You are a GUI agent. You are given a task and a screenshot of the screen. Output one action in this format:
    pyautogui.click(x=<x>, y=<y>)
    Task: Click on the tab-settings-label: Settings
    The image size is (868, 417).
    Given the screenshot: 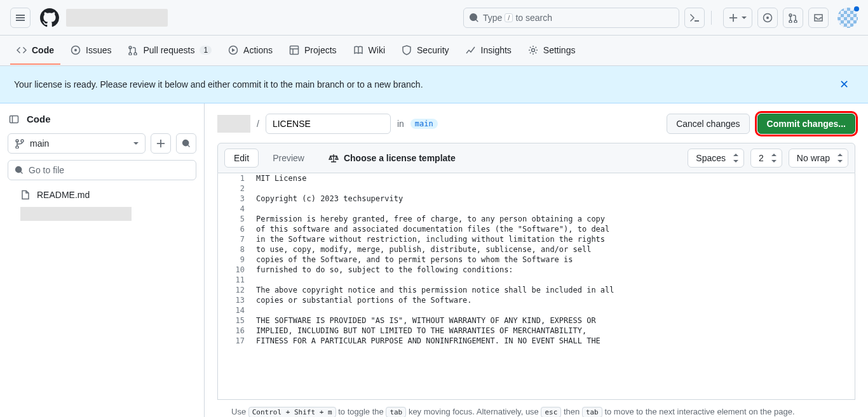 What is the action you would take?
    pyautogui.click(x=559, y=50)
    